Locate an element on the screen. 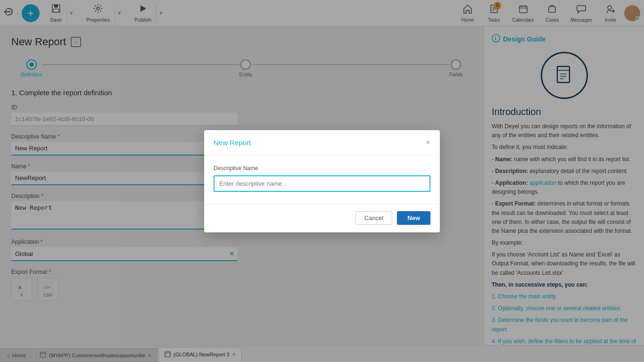  modal-body: Descriptive Name is located at coordinates (322, 176).